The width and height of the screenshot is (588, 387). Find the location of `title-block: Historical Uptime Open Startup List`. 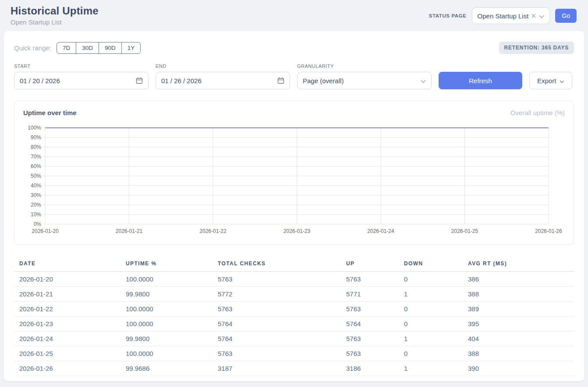

title-block: Historical Uptime Open Startup List is located at coordinates (54, 15).